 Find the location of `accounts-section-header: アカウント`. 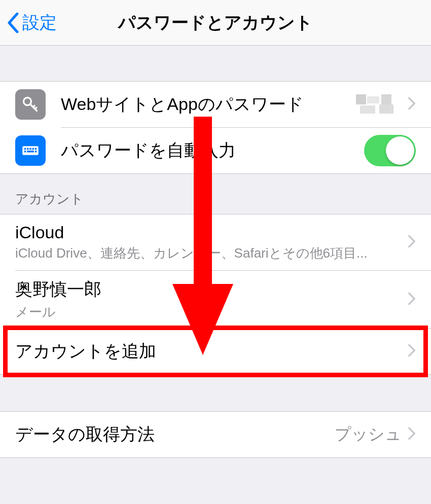

accounts-section-header: アカウント is located at coordinates (216, 194).